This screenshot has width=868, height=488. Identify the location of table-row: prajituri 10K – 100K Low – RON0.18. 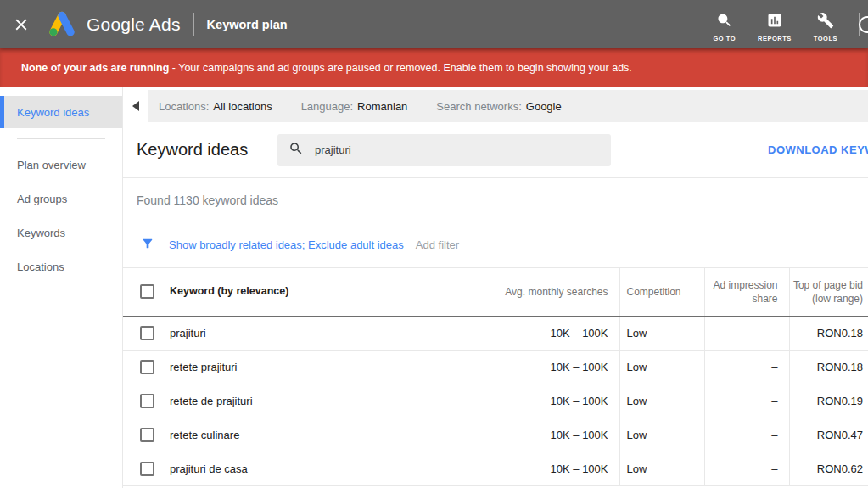
(496, 334).